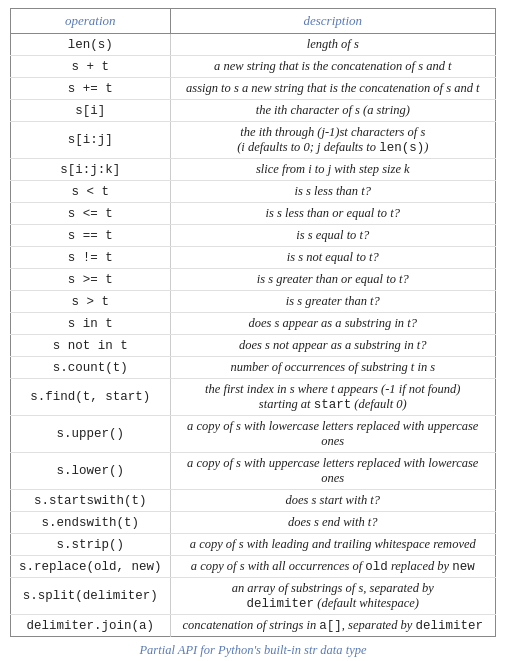 The width and height of the screenshot is (506, 661). What do you see at coordinates (253, 650) in the screenshot?
I see `table-caption: Partial API for Python's built-in str da…` at bounding box center [253, 650].